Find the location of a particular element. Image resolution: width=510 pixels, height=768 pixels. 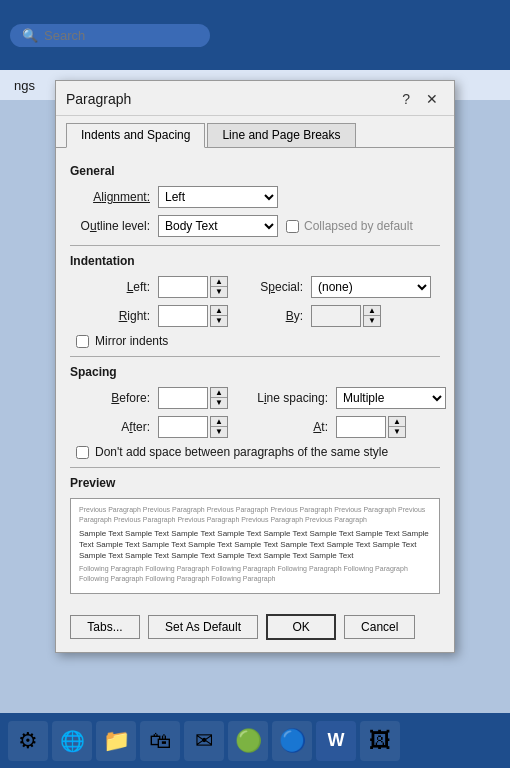

left-down-btn: ▼ is located at coordinates (219, 292).